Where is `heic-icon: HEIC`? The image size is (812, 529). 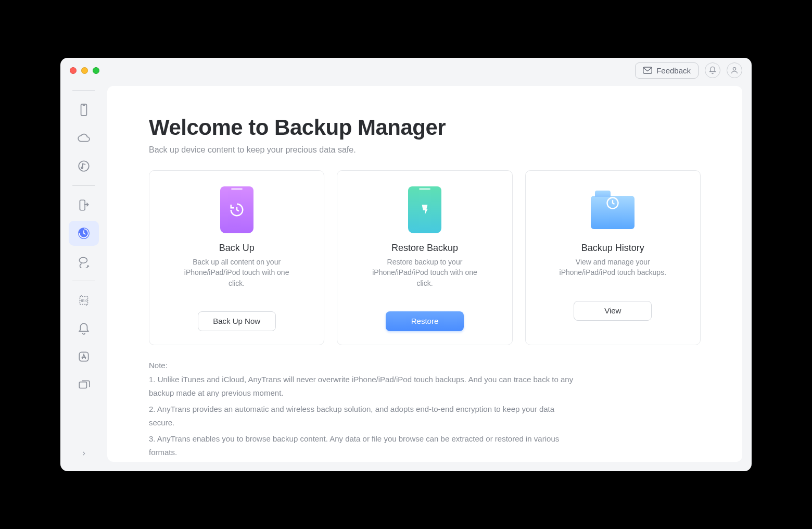 heic-icon: HEIC is located at coordinates (84, 300).